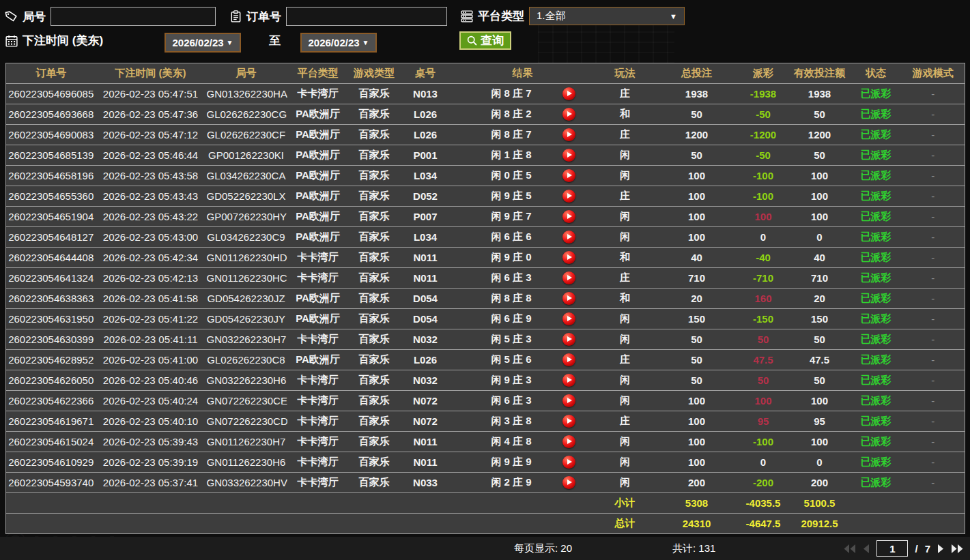 This screenshot has width=970, height=560. What do you see at coordinates (523, 176) in the screenshot?
I see `cell-result: 闲 0 庄 5` at bounding box center [523, 176].